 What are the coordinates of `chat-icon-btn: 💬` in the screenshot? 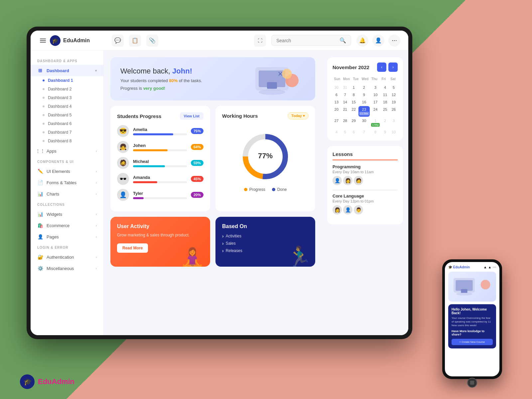 It's located at (118, 41).